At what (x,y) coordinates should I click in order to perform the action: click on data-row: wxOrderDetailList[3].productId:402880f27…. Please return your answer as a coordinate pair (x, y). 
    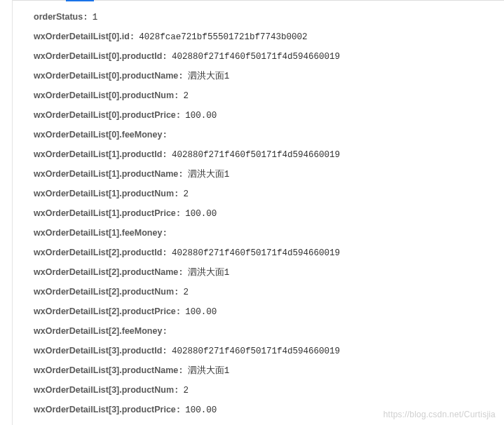
    Looking at the image, I should click on (269, 351).